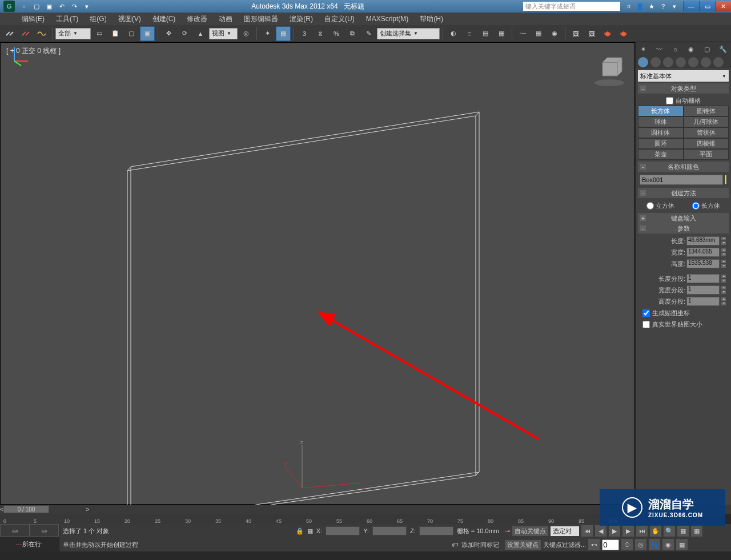 The width and height of the screenshot is (731, 560). I want to click on select-rect-icon: ▢, so click(131, 34).